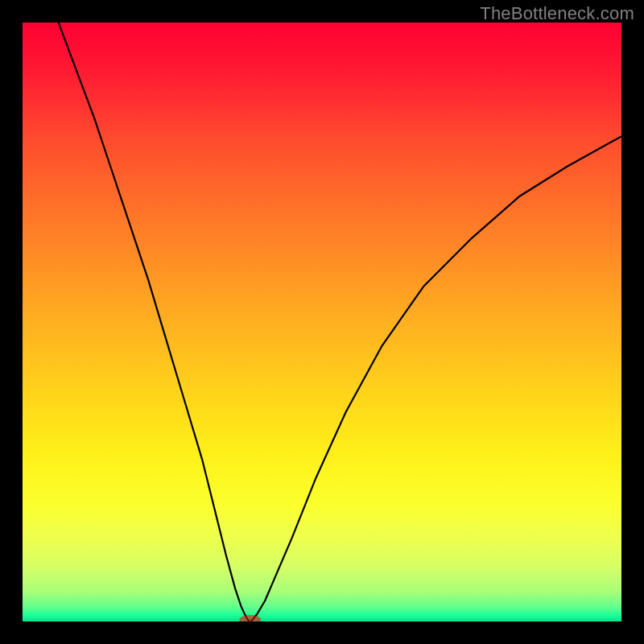 The width and height of the screenshot is (644, 644). What do you see at coordinates (557, 14) in the screenshot?
I see `watermark-text: TheBottleneck.com` at bounding box center [557, 14].